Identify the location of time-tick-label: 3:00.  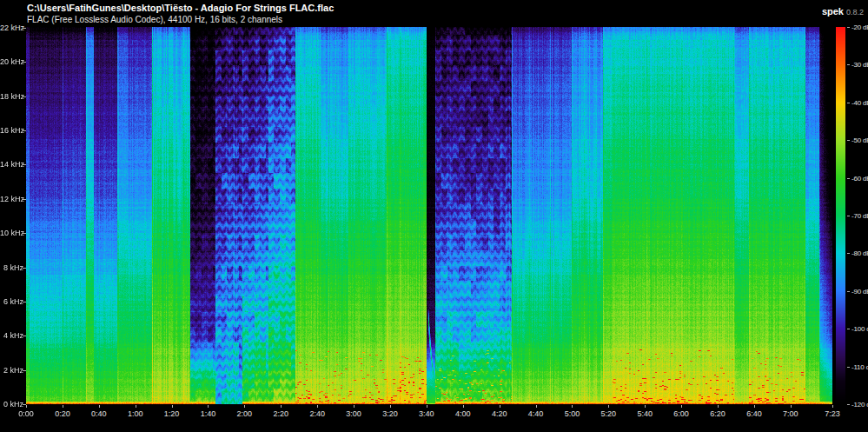
(354, 414).